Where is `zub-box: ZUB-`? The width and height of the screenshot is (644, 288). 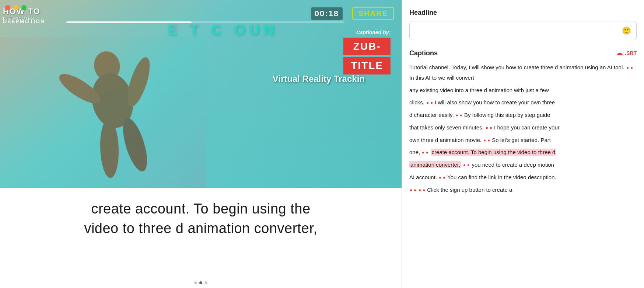 zub-box: ZUB- is located at coordinates (367, 46).